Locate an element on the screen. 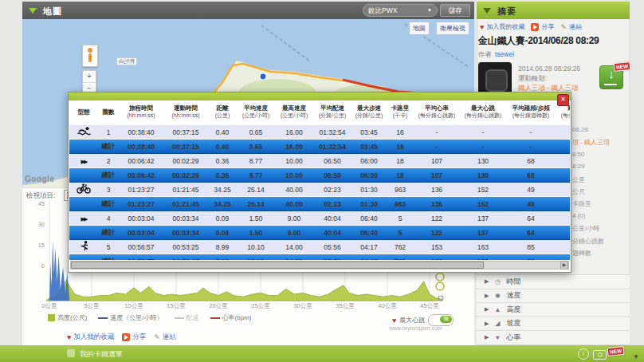 This screenshot has height=362, width=644. sidebar-menu-item-heartrate: ▶♥心率 is located at coordinates (553, 336).